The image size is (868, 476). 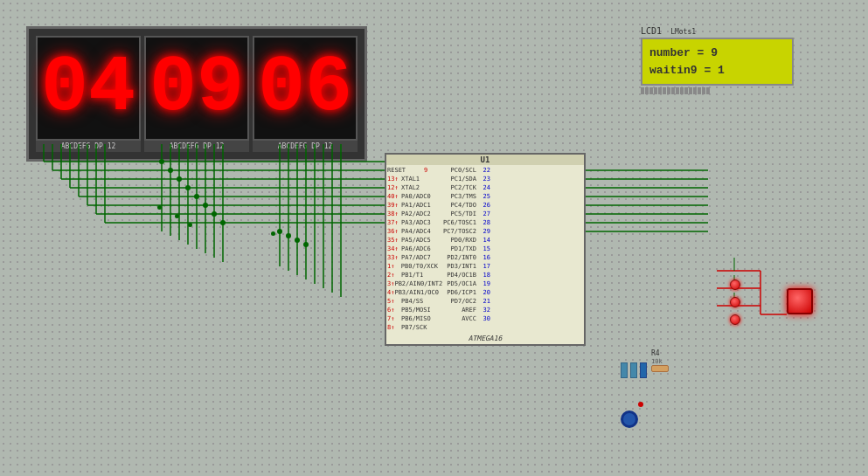 I want to click on mcu-pin-pa4: 36↑ PA4/ADC4, so click(x=413, y=231).